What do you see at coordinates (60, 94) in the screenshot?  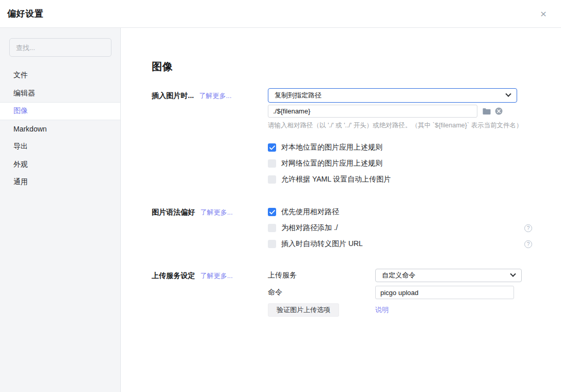 I see `sidebar-item-editor: 编辑器` at bounding box center [60, 94].